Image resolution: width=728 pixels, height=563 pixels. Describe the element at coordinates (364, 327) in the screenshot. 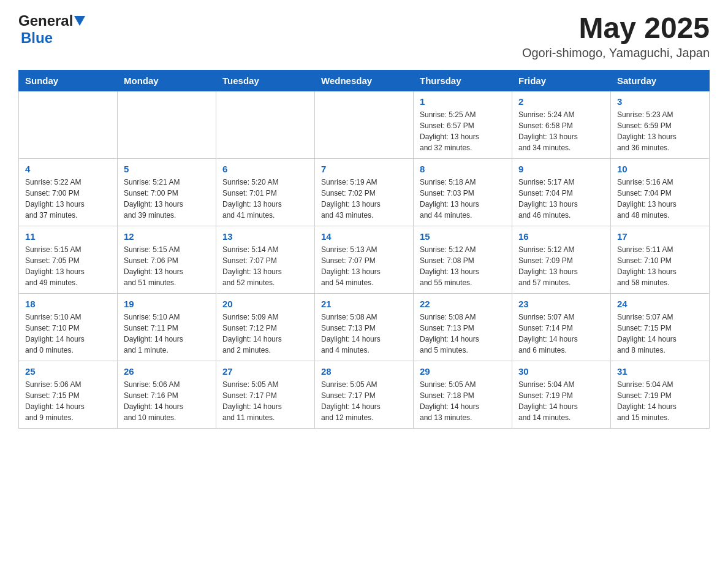

I see `calendar-cell: 21Sunrise: 5:08 AM Sunset: 7:13 PM Dayli…` at that location.